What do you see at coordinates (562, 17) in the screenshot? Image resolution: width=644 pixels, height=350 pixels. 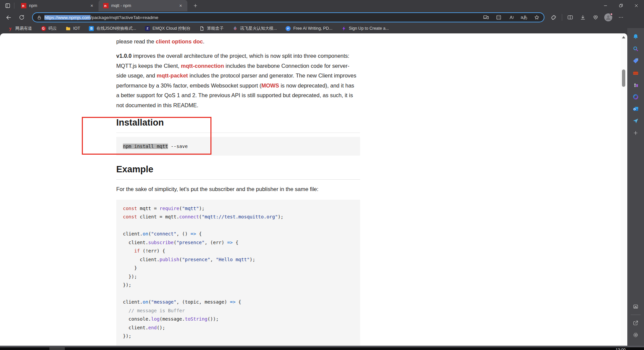 I see `toolbar-divider` at bounding box center [562, 17].